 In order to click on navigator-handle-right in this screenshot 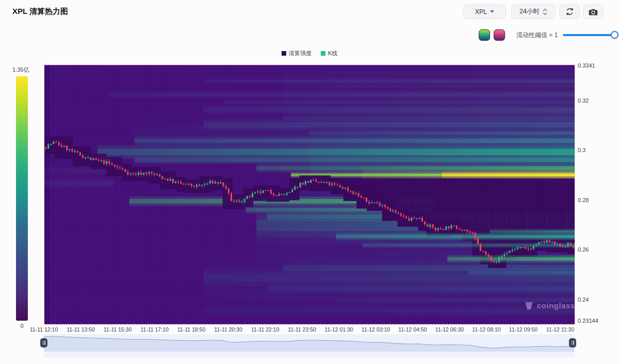, I will do `click(573, 343)`.